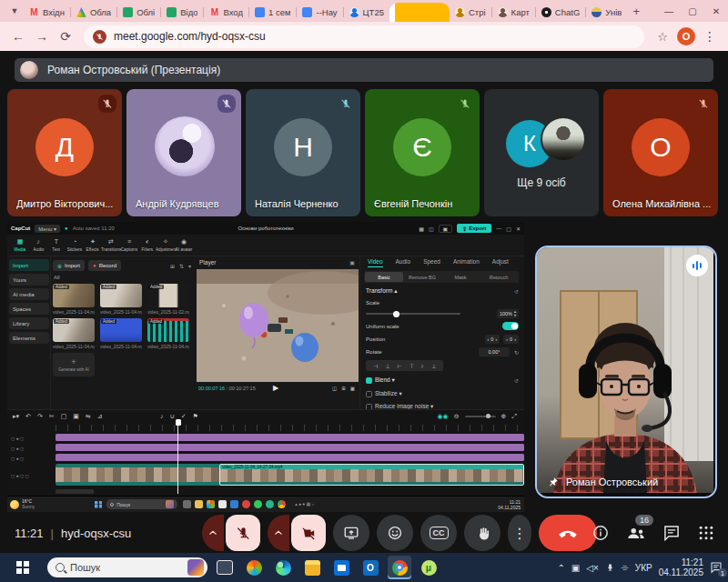 Image resolution: width=728 pixels, height=582 pixels. What do you see at coordinates (42, 36) in the screenshot?
I see `forward-button: →` at bounding box center [42, 36].